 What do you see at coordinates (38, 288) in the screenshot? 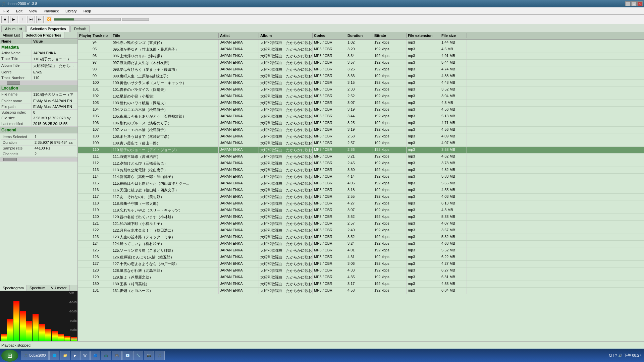
I see `spec-tab-spectrum: Spectrum` at bounding box center [38, 288].